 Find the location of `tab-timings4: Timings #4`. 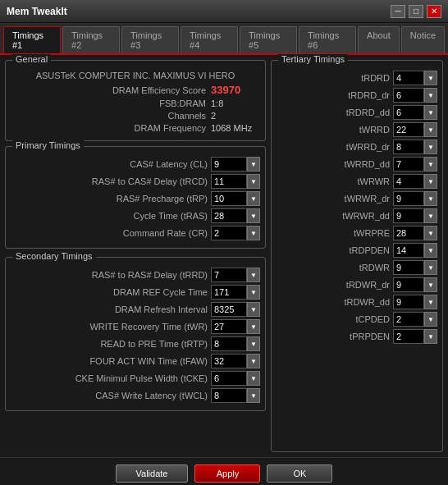

tab-timings4: Timings #4 is located at coordinates (209, 39).